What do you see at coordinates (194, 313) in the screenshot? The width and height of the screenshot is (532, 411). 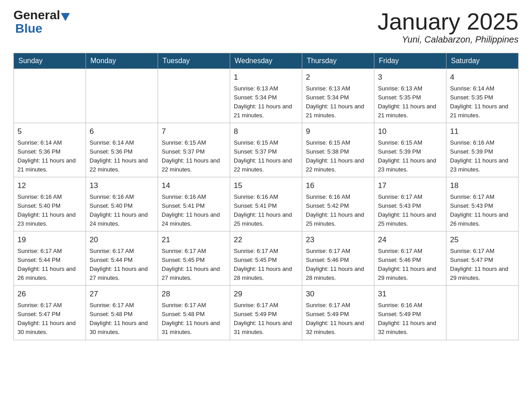 I see `calendar-cell: 28Sunrise: 6:17 AM Sunset: 5:48 PM Dayli…` at bounding box center [194, 313].